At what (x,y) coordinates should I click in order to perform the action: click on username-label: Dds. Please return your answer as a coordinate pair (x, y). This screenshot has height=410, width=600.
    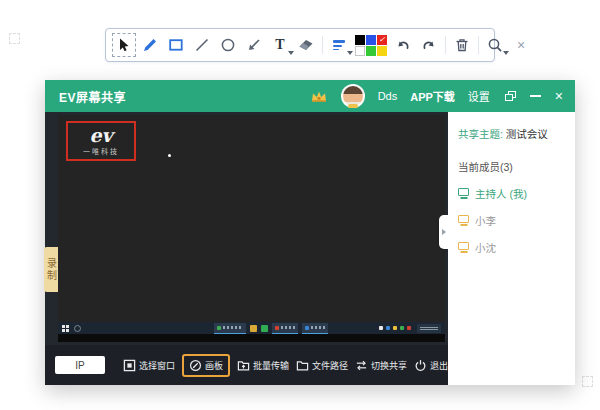
    Looking at the image, I should click on (388, 96).